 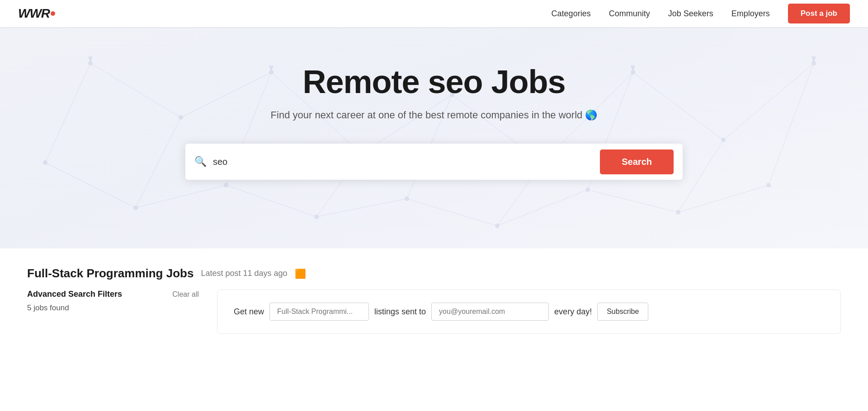 What do you see at coordinates (750, 14) in the screenshot?
I see `nav-item-employers: Employers` at bounding box center [750, 14].